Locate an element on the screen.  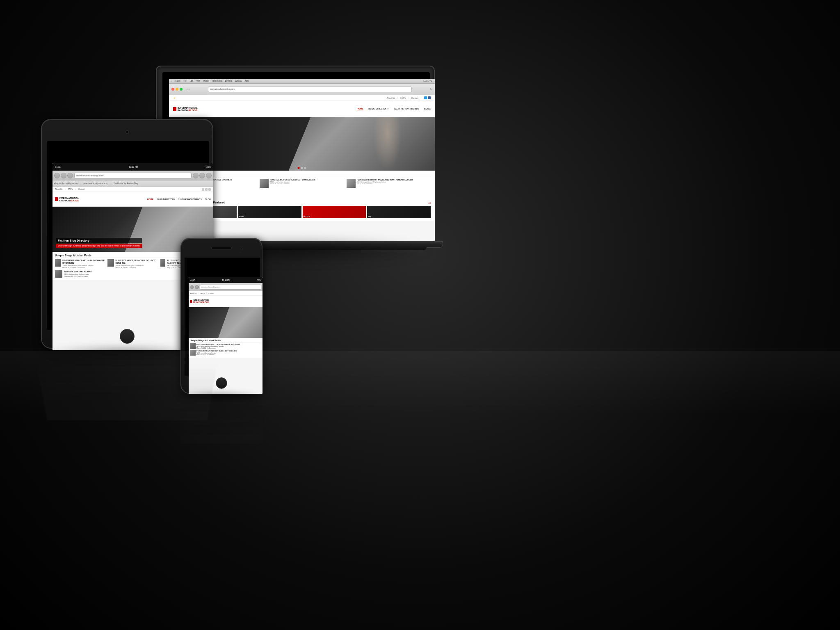
safari-nav-icons: ↻ is located at coordinates (431, 89).